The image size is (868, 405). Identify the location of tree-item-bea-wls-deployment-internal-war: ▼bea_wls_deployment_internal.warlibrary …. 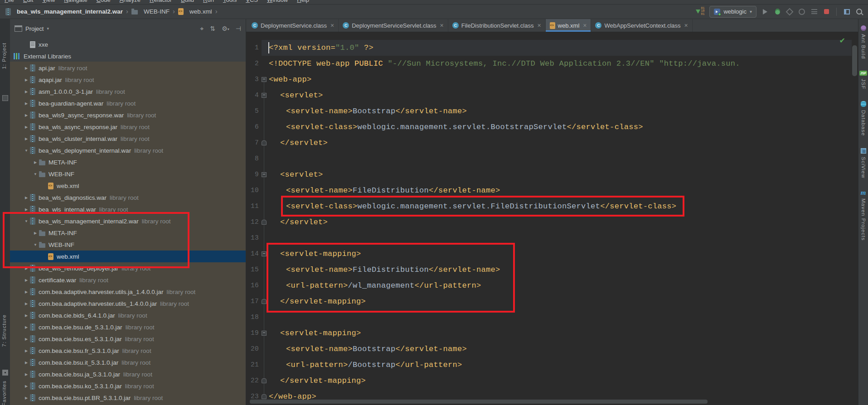
(128, 150).